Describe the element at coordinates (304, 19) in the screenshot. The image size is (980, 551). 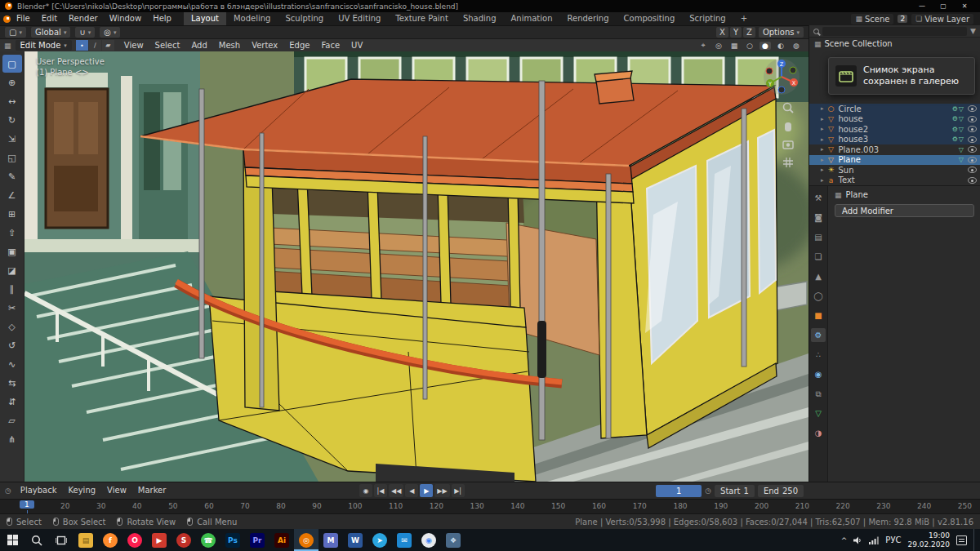
I see `workspace-tab: Sculpting` at that location.